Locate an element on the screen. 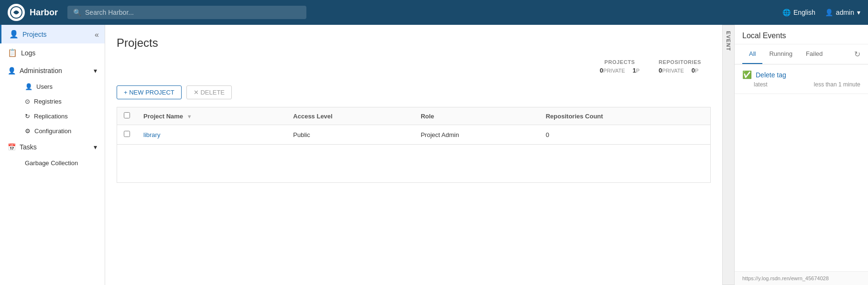  events-footer-url: https://y.log.rsdn.ren/ewrn_45674028 is located at coordinates (801, 278).